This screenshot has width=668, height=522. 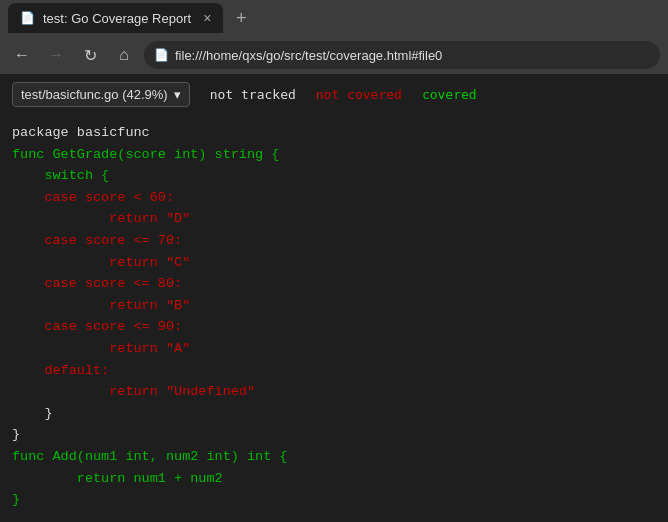 What do you see at coordinates (334, 457) in the screenshot?
I see `code-line: func Add(num1 int, num2 int) int {` at bounding box center [334, 457].